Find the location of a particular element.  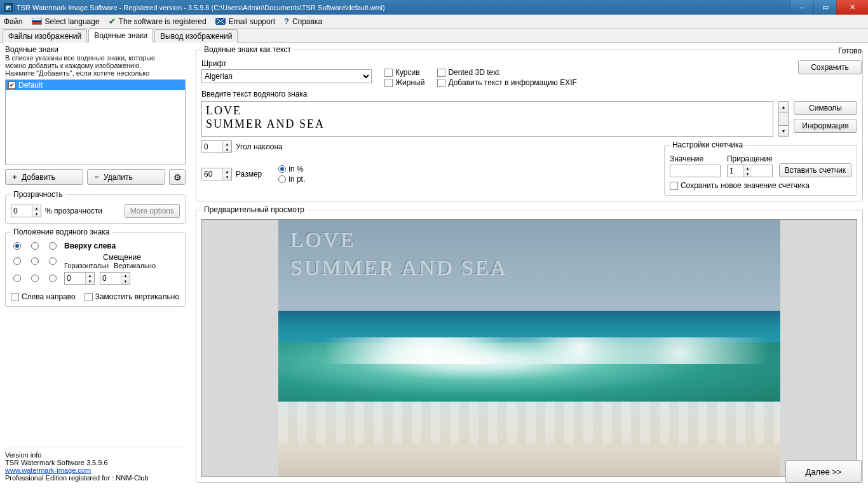

help-icon: ? is located at coordinates (287, 22).